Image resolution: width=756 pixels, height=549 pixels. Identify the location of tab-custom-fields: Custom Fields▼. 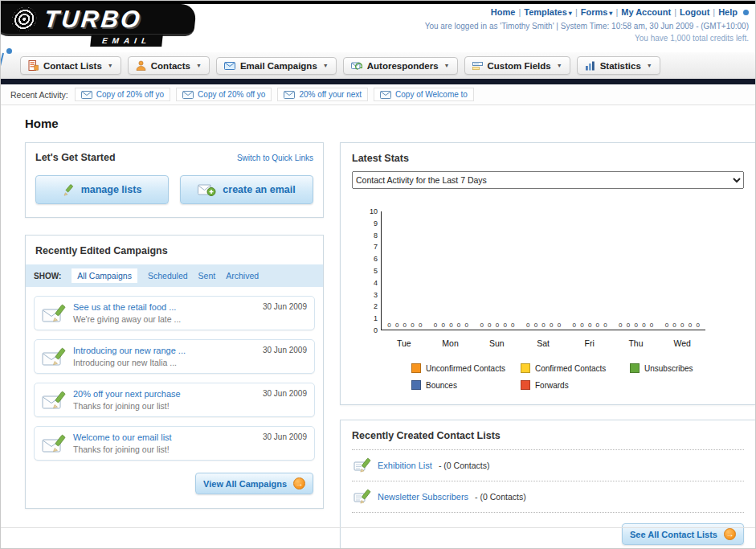
(517, 66).